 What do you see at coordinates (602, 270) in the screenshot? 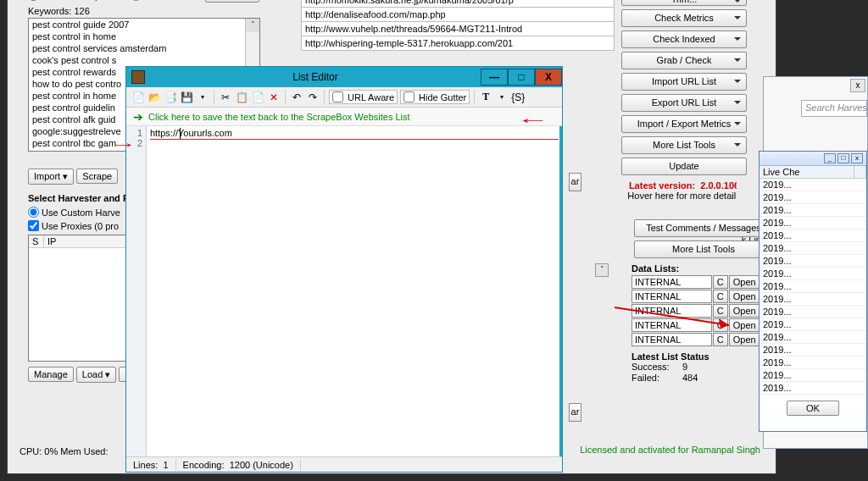
I see `small-dd-arrow: ˅` at bounding box center [602, 270].